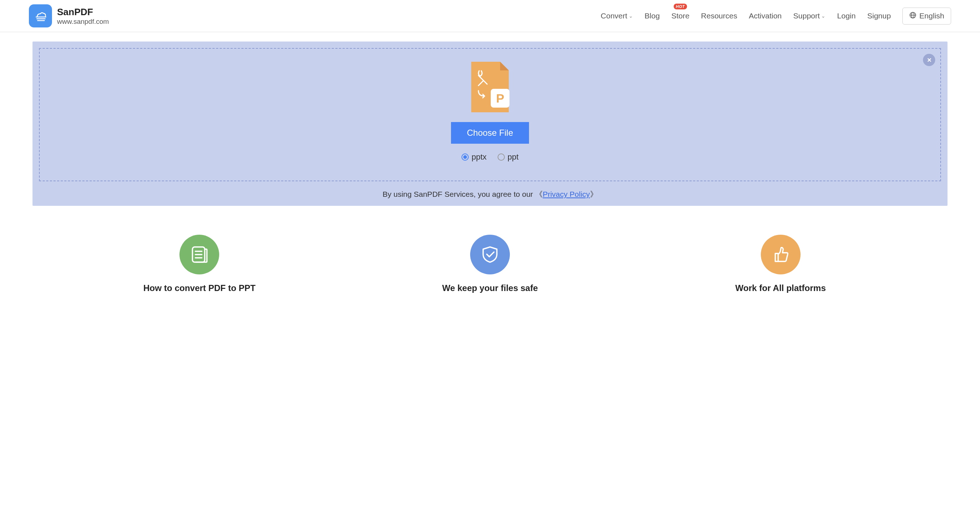 Image resolution: width=980 pixels, height=512 pixels. I want to click on nav-resources: Resources, so click(719, 16).